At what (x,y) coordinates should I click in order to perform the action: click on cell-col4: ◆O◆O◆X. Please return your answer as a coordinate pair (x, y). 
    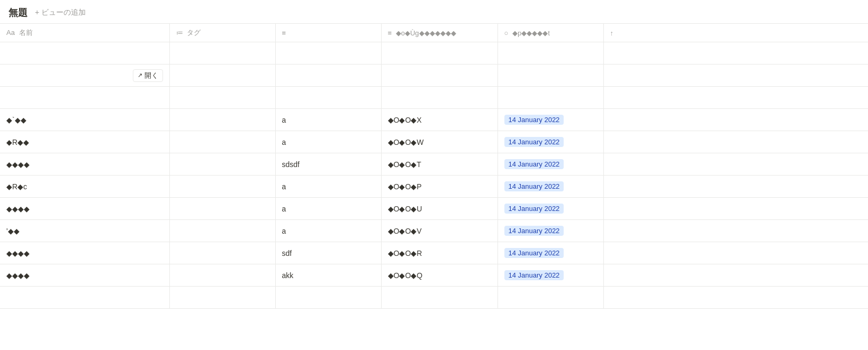
    Looking at the image, I should click on (439, 120).